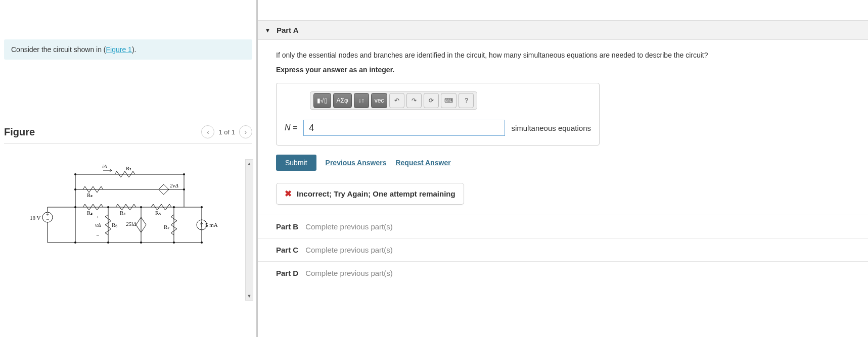  Describe the element at coordinates (361, 101) in the screenshot. I see `subsuper-button: ↓↑` at that location.